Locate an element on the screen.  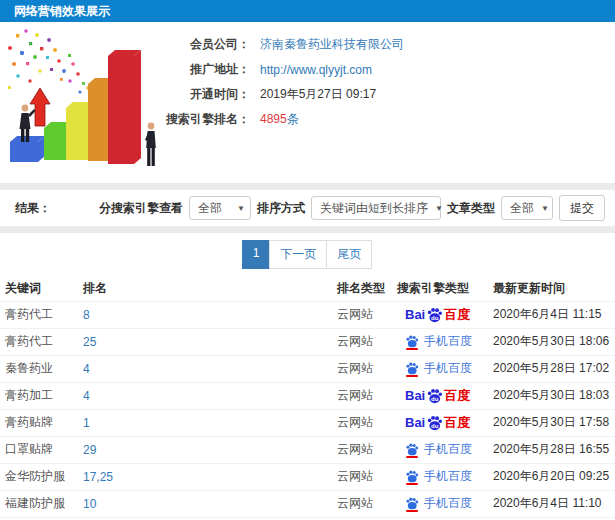
keyword-cell: 口罩贴牌 is located at coordinates (42, 450).